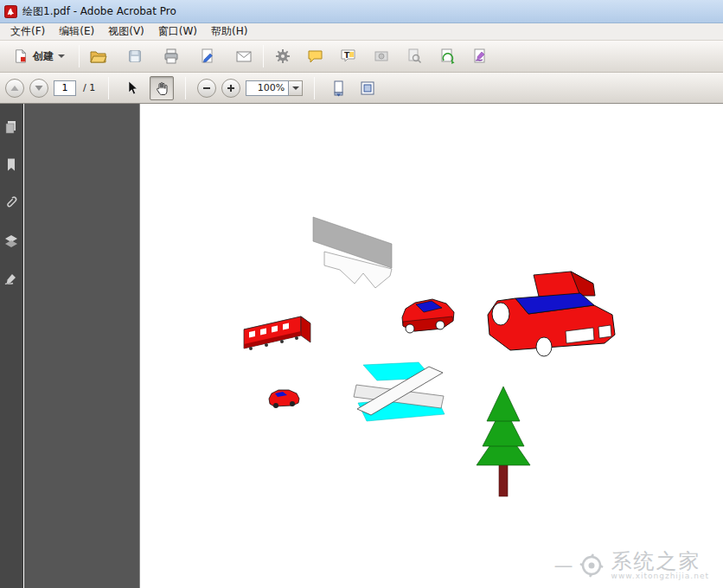 The width and height of the screenshot is (723, 588). I want to click on signatures-icon, so click(11, 279).